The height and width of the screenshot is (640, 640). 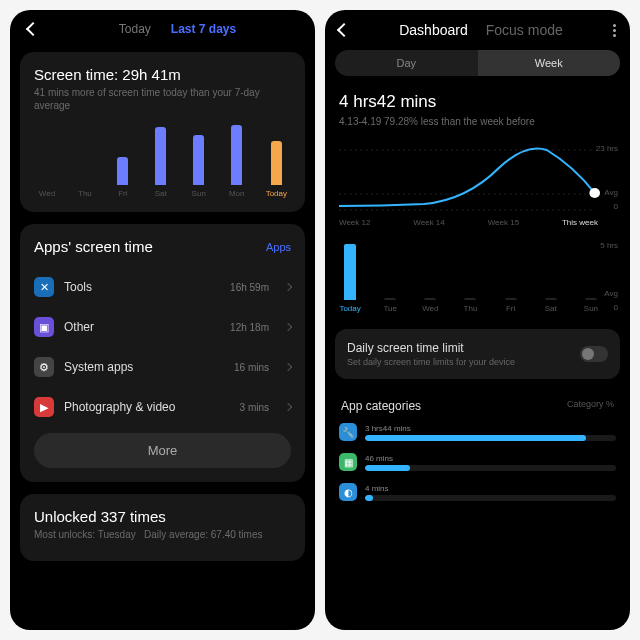 I want to click on segment-week: Week, so click(x=550, y=63).